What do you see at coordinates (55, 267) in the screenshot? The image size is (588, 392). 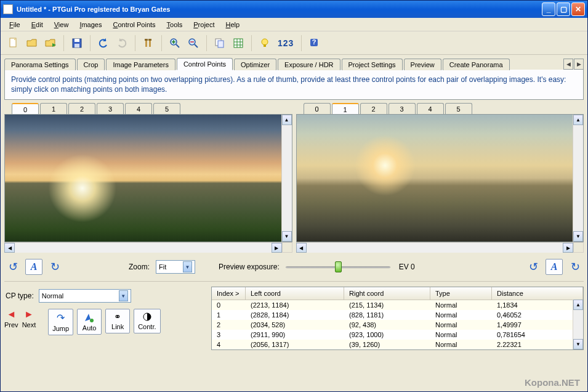 I see `left-rotate-cw-button: ↻` at bounding box center [55, 267].